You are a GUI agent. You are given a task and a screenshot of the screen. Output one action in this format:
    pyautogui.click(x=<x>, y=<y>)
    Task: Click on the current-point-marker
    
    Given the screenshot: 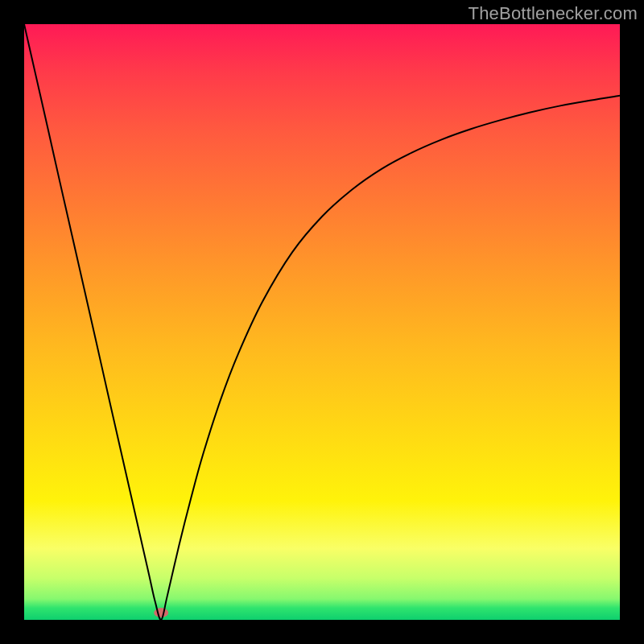 What is the action you would take?
    pyautogui.click(x=161, y=613)
    